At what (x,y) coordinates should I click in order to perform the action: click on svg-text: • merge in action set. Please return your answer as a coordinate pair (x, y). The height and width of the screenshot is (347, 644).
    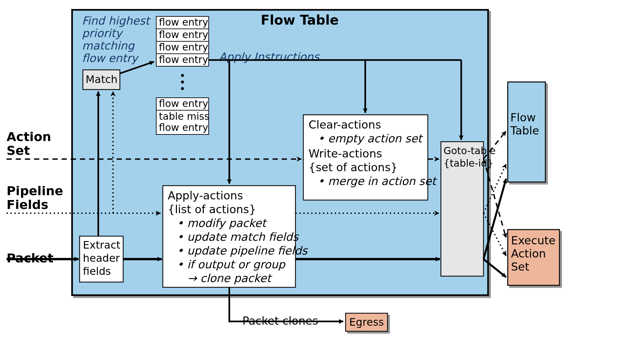
    Looking at the image, I should click on (378, 181).